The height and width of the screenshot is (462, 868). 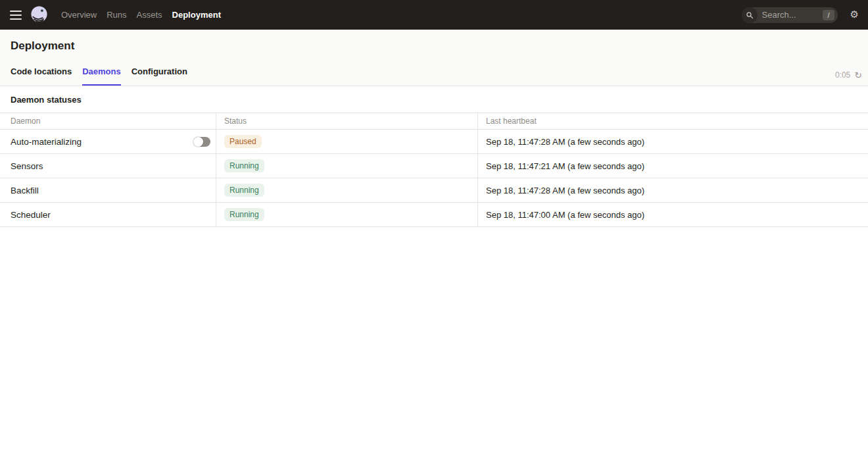 What do you see at coordinates (434, 121) in the screenshot?
I see `table-header-row: Daemon Status Last heartbeat` at bounding box center [434, 121].